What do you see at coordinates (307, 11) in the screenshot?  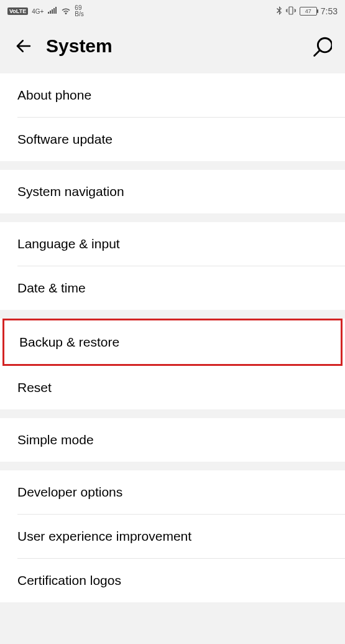 I see `status-right: 47 7:53` at bounding box center [307, 11].